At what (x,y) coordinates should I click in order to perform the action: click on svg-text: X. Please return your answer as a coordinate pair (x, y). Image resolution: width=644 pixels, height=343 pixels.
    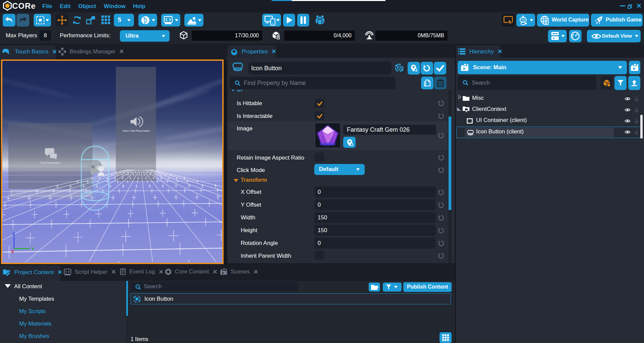
    Looking at the image, I should click on (13, 251).